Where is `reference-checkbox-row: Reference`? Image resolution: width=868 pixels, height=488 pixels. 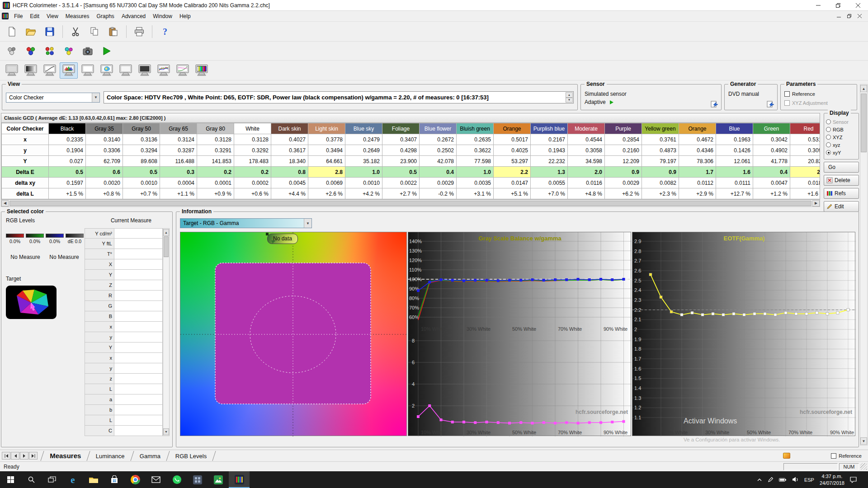 reference-checkbox-row: Reference is located at coordinates (819, 94).